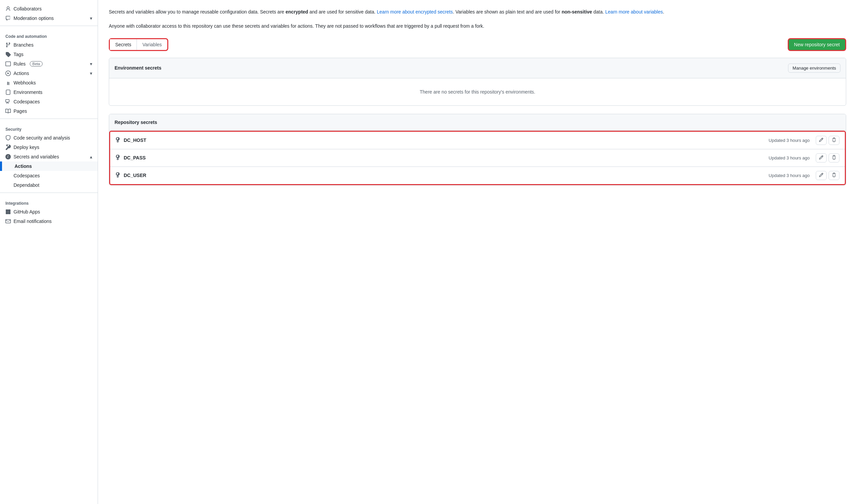 Image resolution: width=857 pixels, height=504 pixels. I want to click on delete-secret-3-button, so click(834, 175).